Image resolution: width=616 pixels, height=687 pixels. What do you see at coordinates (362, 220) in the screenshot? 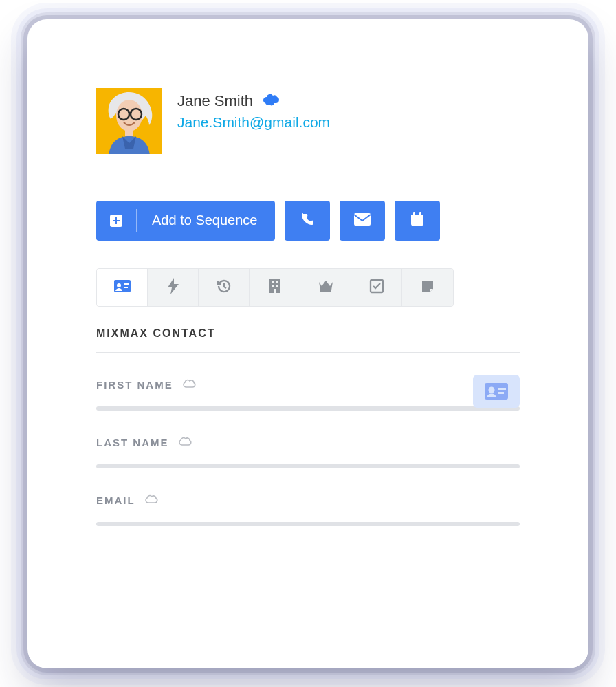
I see `mail-icon` at bounding box center [362, 220].